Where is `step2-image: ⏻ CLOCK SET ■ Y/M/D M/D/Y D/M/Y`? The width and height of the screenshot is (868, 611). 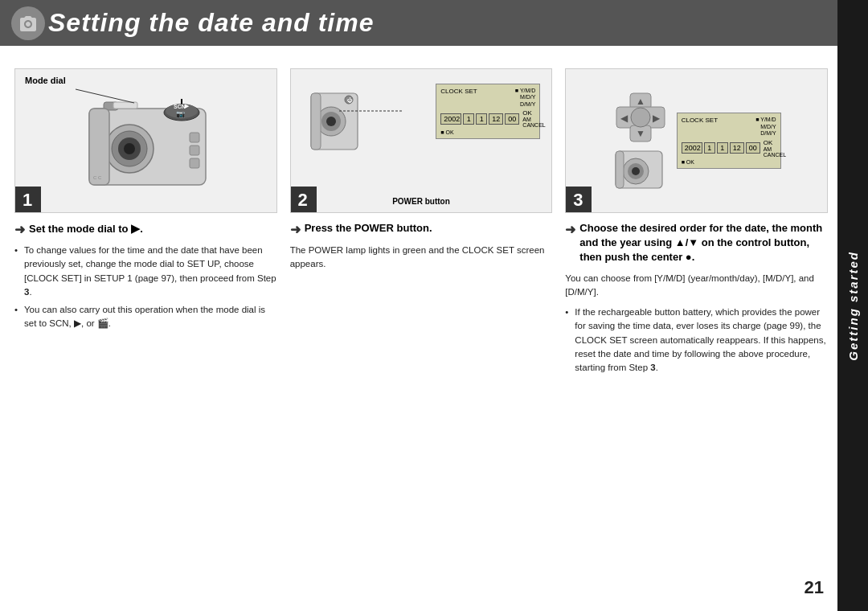
step2-image: ⏻ CLOCK SET ■ Y/M/D M/D/Y D/M/Y is located at coordinates (421, 141).